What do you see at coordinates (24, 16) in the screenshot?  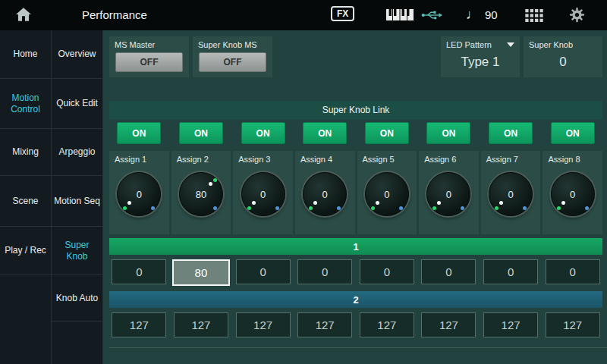 I see `home-icon` at bounding box center [24, 16].